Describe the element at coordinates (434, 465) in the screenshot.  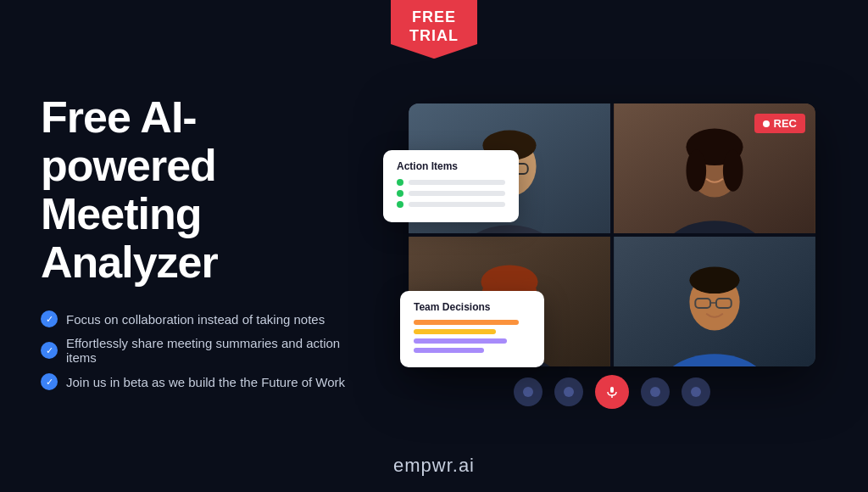
I see `brand-text: empwr.ai` at that location.